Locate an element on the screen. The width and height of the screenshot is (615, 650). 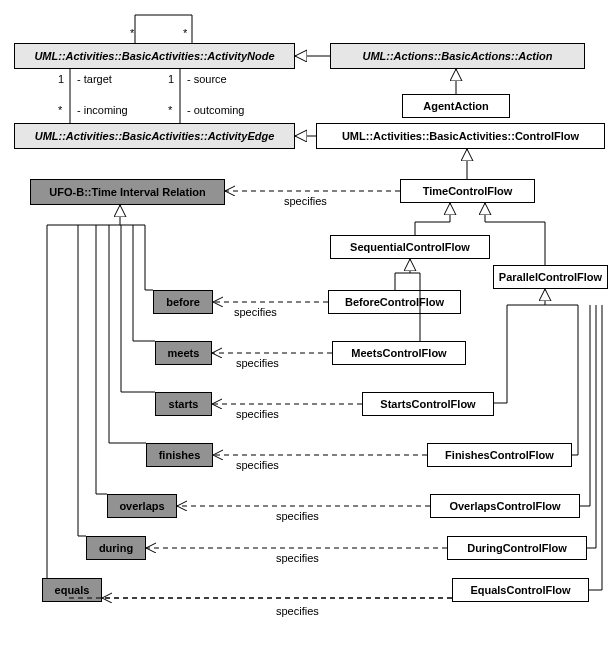
class-overlaps: overlaps is located at coordinates (142, 506).